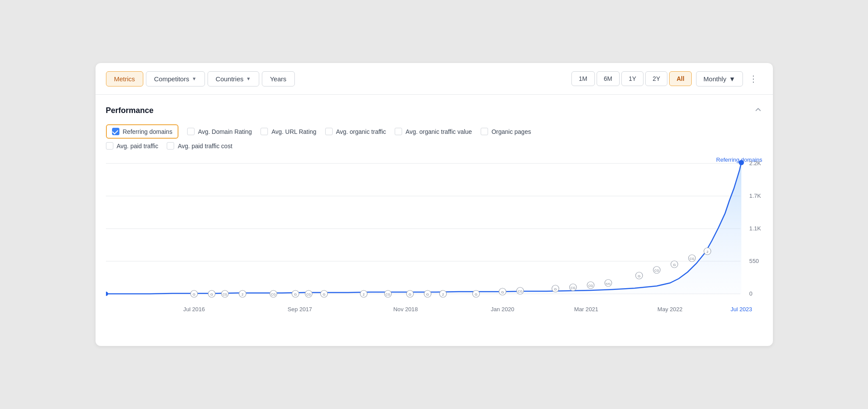 This screenshot has height=409, width=868. I want to click on top-nav: Metrics Competitors ▼ Countries ▼ Years …, so click(434, 79).